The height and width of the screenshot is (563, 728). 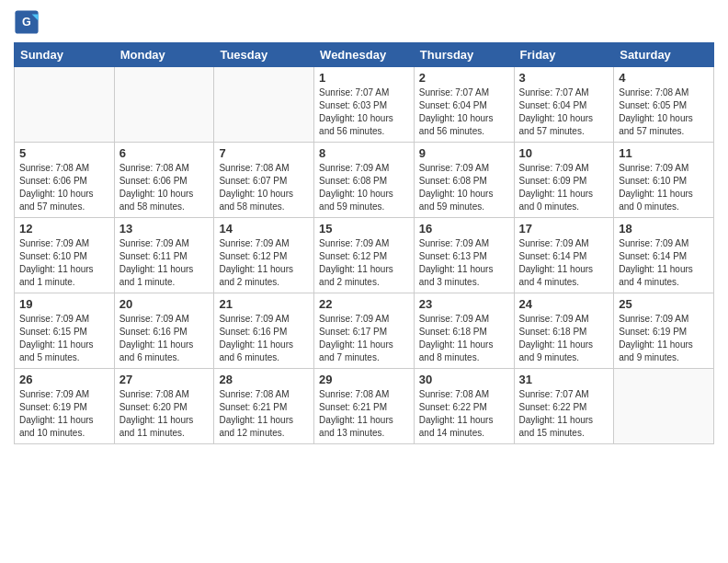 I want to click on calendar-cell: 18Sunrise: 7:09 AM Sunset: 6:14 PM Dayli…, so click(x=664, y=256).